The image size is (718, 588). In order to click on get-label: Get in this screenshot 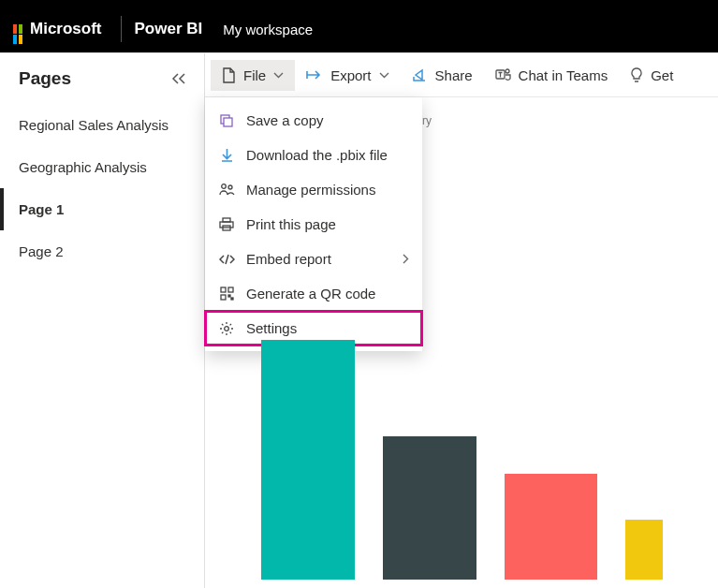, I will do `click(662, 75)`.